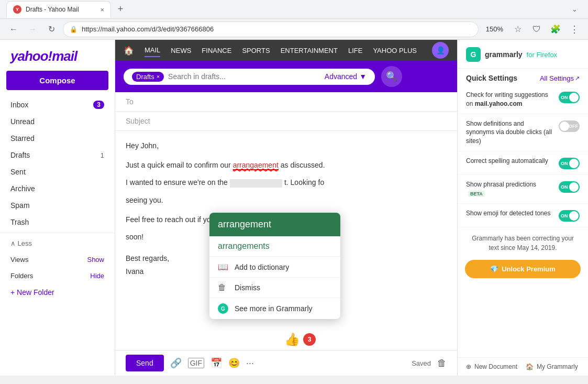 This screenshot has height=384, width=588. Describe the element at coordinates (275, 308) in the screenshot. I see `spell-see-more-grammarly: G See more in Grammarly` at that location.